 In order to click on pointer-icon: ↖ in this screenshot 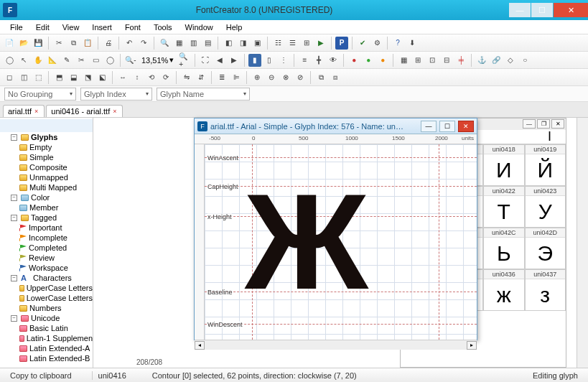, I will do `click(24, 60)`.